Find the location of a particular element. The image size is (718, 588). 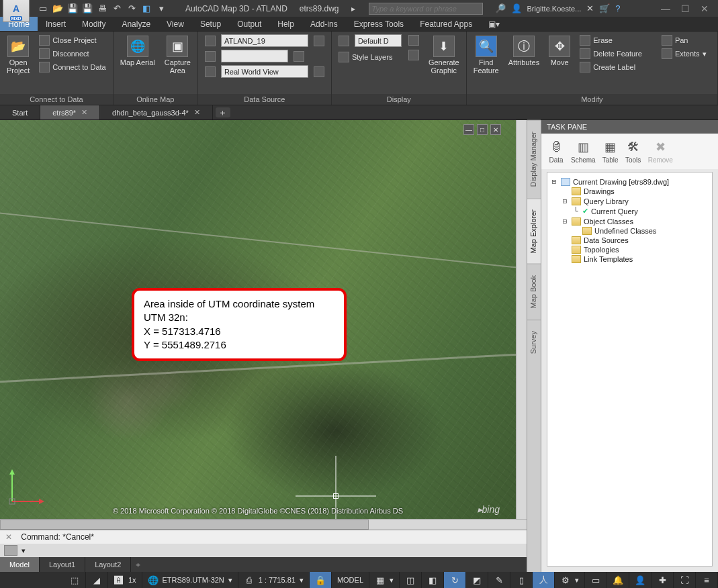

sb-grid: ▦▾ is located at coordinates (384, 580).